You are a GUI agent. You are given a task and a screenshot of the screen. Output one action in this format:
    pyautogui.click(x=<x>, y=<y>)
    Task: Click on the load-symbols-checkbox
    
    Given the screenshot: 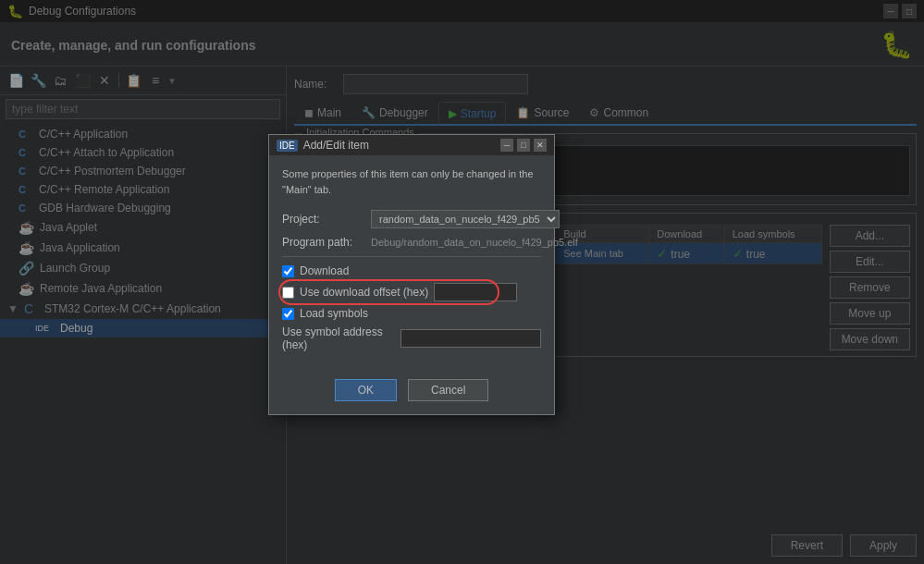 What is the action you would take?
    pyautogui.click(x=289, y=314)
    